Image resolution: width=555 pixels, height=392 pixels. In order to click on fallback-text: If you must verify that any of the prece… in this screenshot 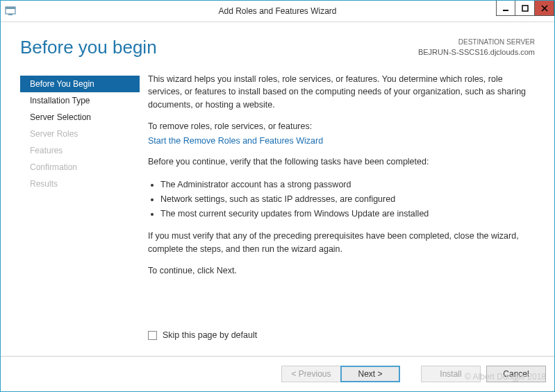, I will do `click(340, 243)`.